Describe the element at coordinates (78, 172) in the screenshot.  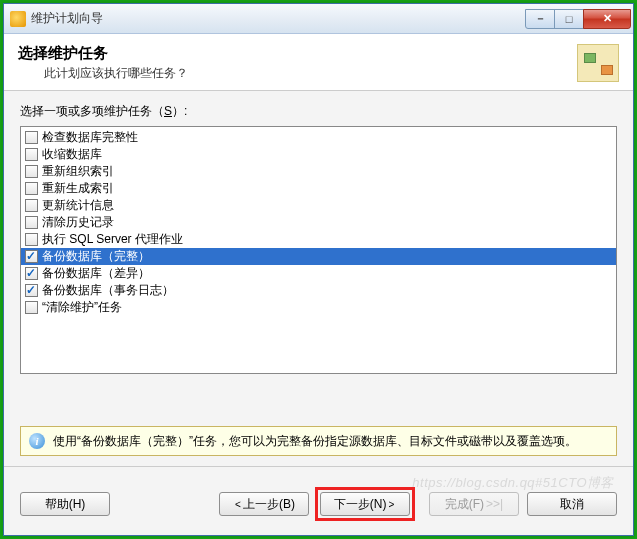
I see `task-label: 重新组织索引` at that location.